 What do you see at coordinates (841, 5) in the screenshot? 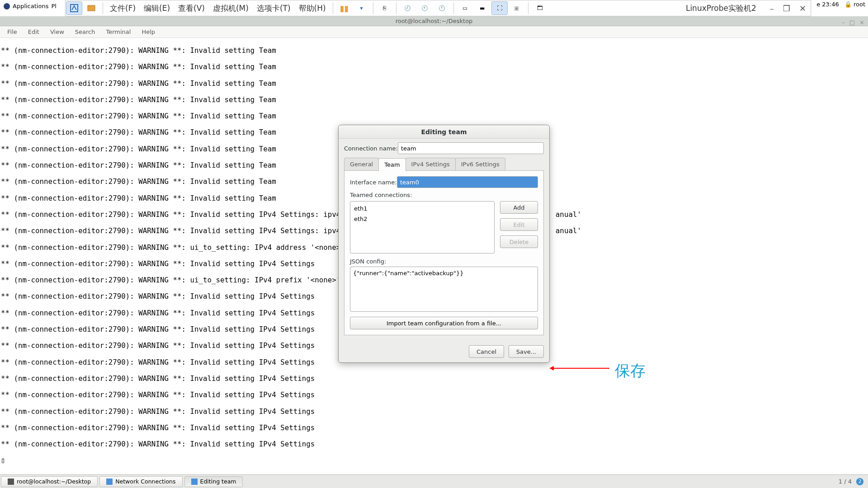
I see `host-panel-right: e 23:46 🔒 root` at bounding box center [841, 5].